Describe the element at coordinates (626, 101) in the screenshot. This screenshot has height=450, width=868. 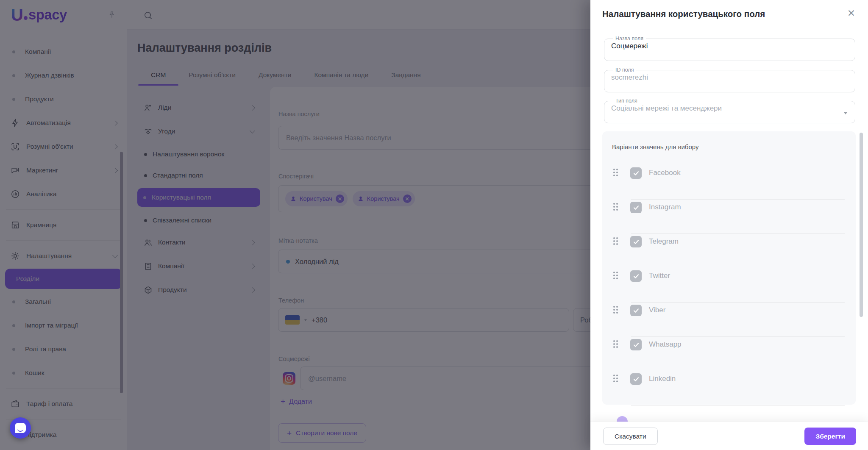
I see `field-type-label: Тип поля` at that location.